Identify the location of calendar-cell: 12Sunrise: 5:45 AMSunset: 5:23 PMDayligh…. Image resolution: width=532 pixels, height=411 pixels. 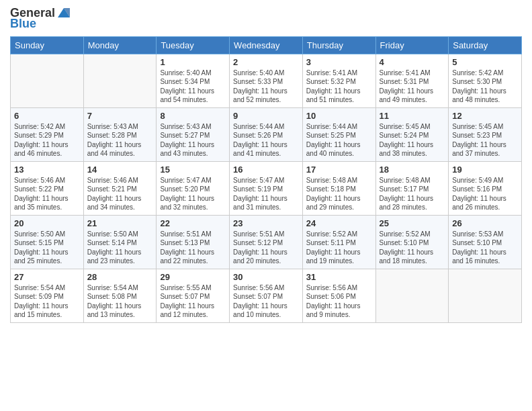
(485, 134).